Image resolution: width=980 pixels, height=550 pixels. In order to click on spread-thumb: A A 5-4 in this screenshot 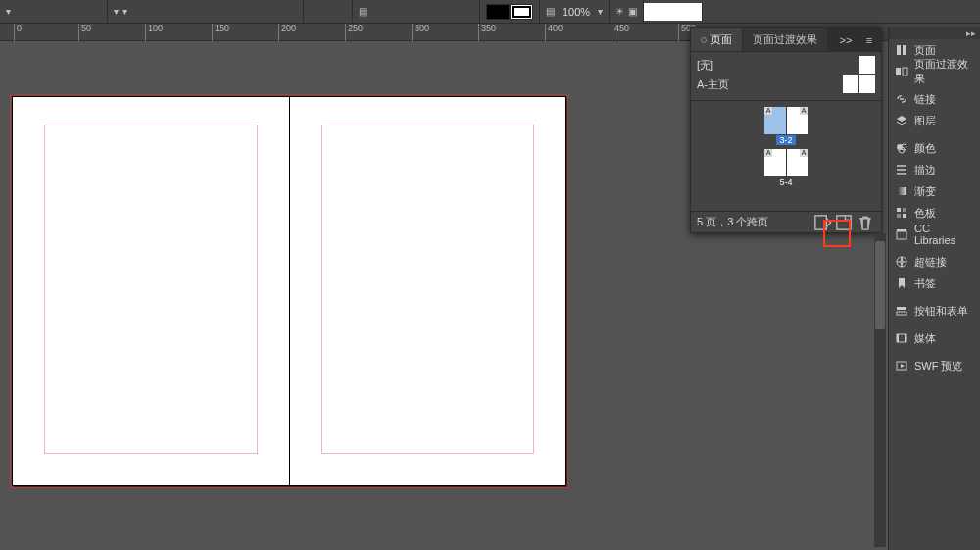, I will do `click(786, 169)`.